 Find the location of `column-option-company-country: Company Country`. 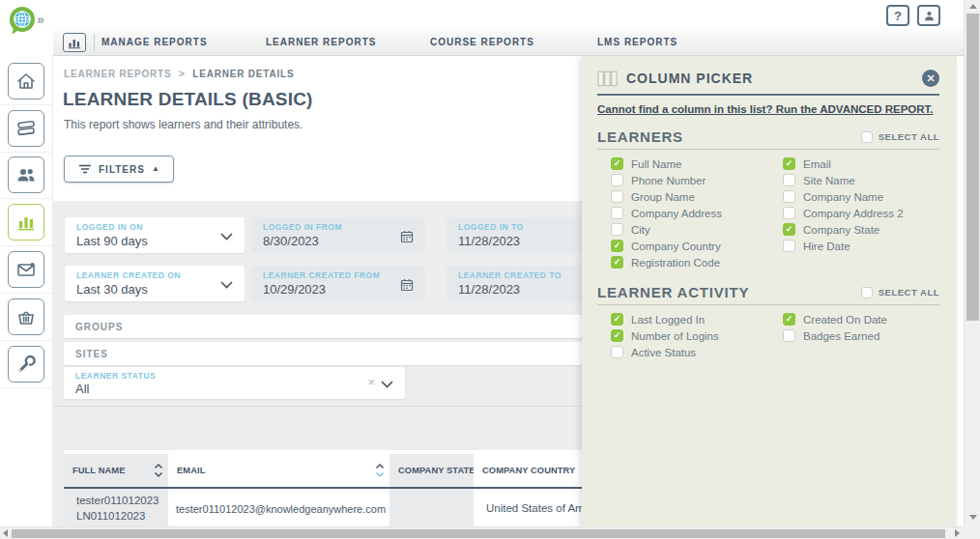

column-option-company-country: Company Country is located at coordinates (697, 245).